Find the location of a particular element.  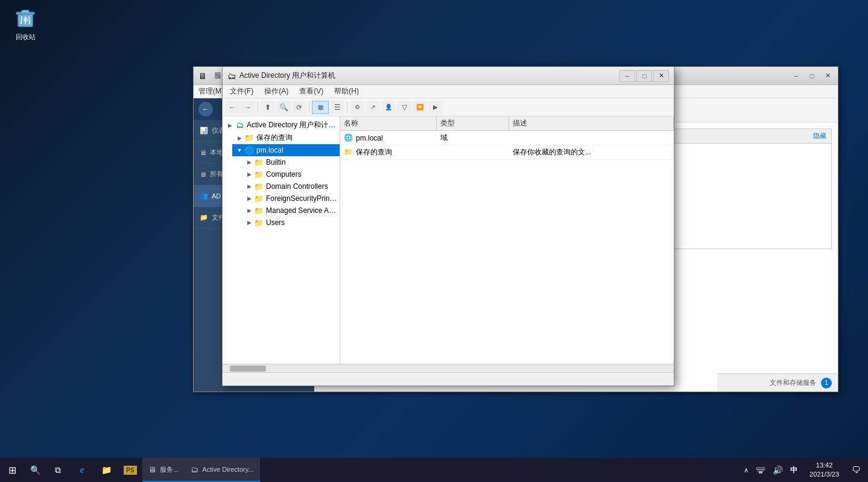

tree-item-fsp: ▶ 📁 ForeignSecurityPrincipal is located at coordinates (291, 198).